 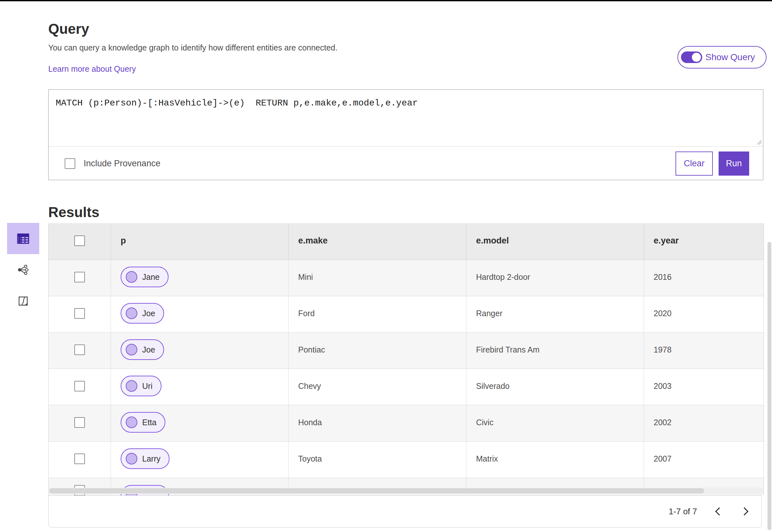 I want to click on show-query-pill: Show Query, so click(x=722, y=57).